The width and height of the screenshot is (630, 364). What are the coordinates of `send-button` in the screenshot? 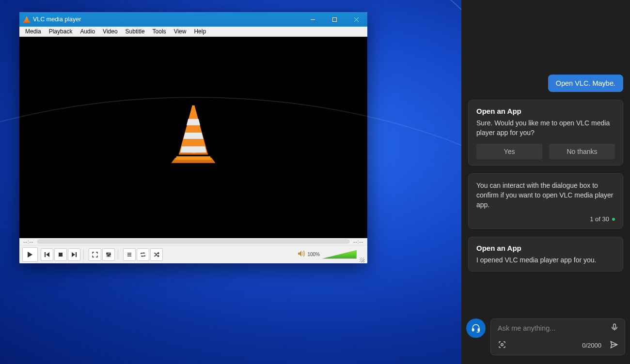 It's located at (614, 346).